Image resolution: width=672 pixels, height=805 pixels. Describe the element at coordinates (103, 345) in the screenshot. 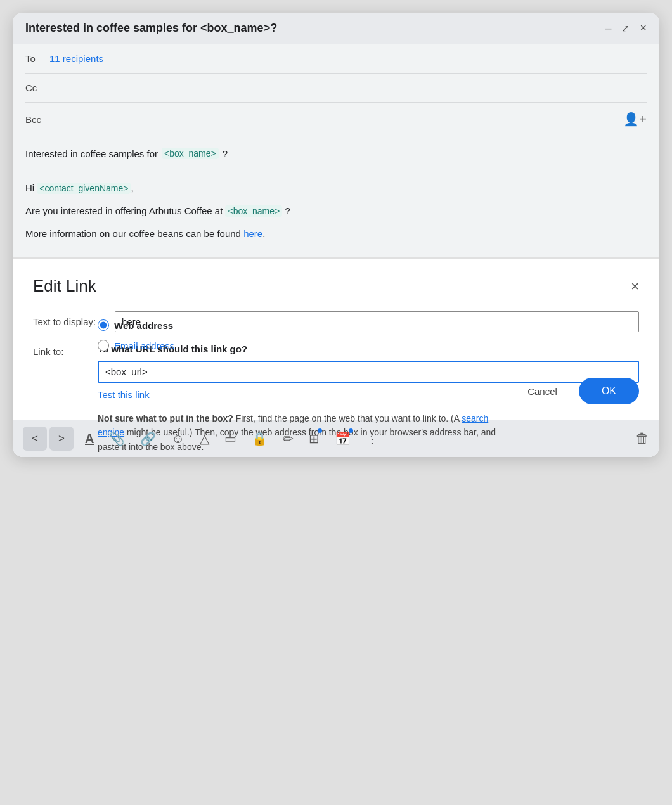

I see `email-address-radio` at that location.